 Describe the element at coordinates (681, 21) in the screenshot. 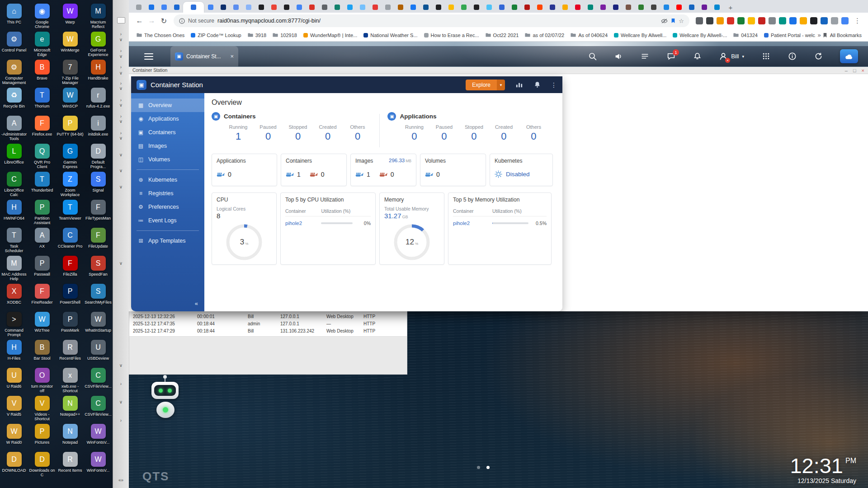

I see `bookmark-star-icon: ☆` at that location.